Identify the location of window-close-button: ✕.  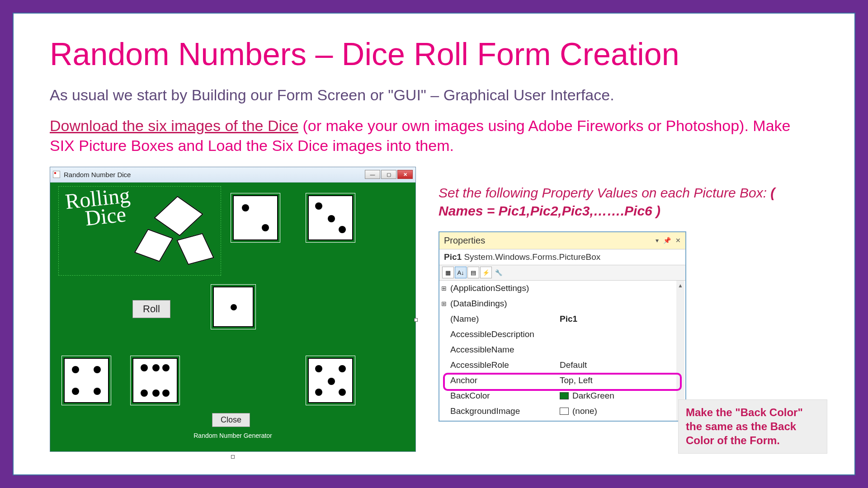
(405, 174).